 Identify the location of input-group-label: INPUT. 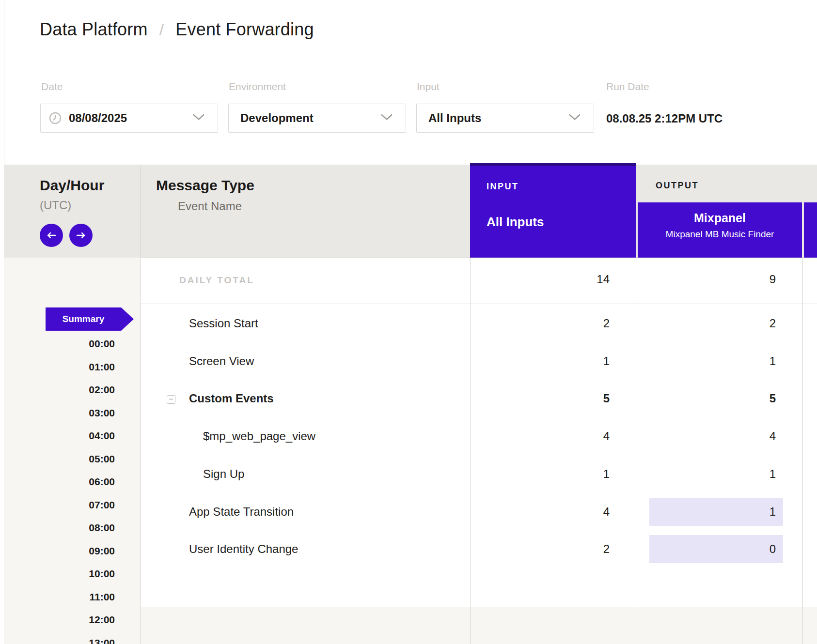
(503, 187).